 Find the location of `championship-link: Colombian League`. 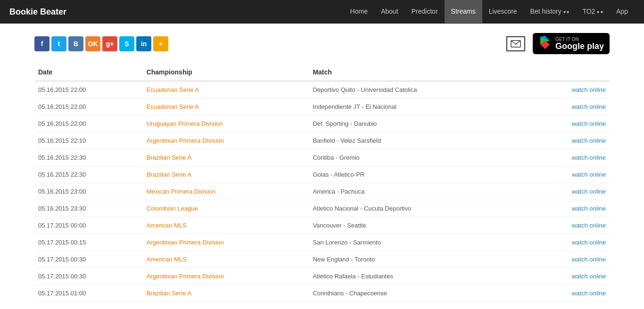

championship-link: Colombian League is located at coordinates (173, 208).